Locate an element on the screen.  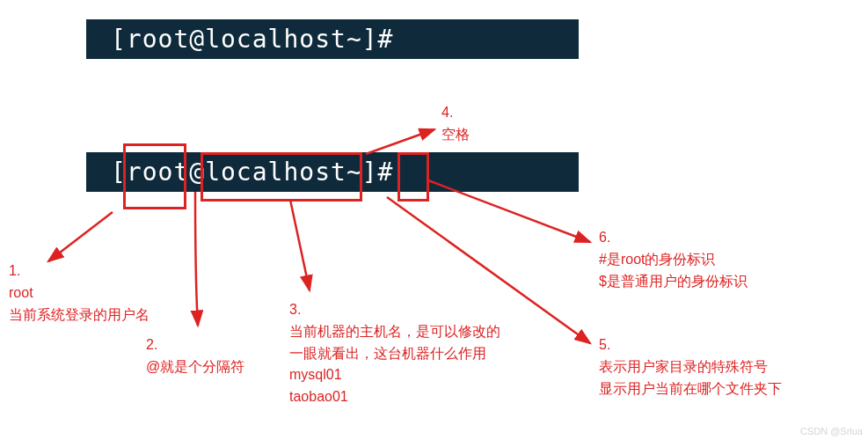
terminal-sample-top: [root@localhost ~]# is located at coordinates (332, 39).